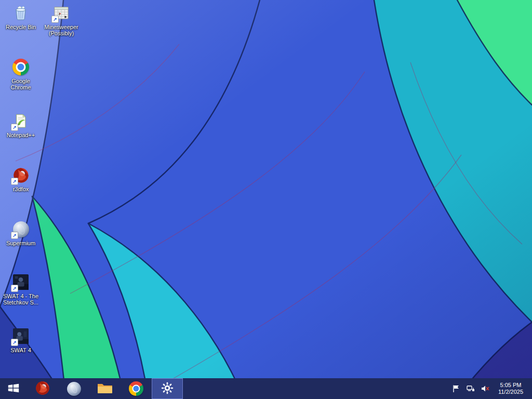 The height and width of the screenshot is (399, 532). Describe the element at coordinates (511, 392) in the screenshot. I see `clock-date: 11/2/2025` at that location.